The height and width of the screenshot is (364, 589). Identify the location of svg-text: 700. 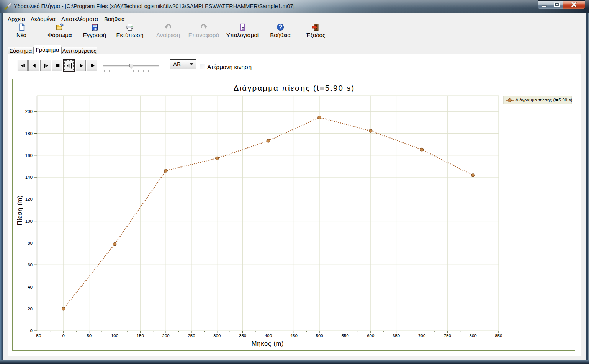
(422, 336).